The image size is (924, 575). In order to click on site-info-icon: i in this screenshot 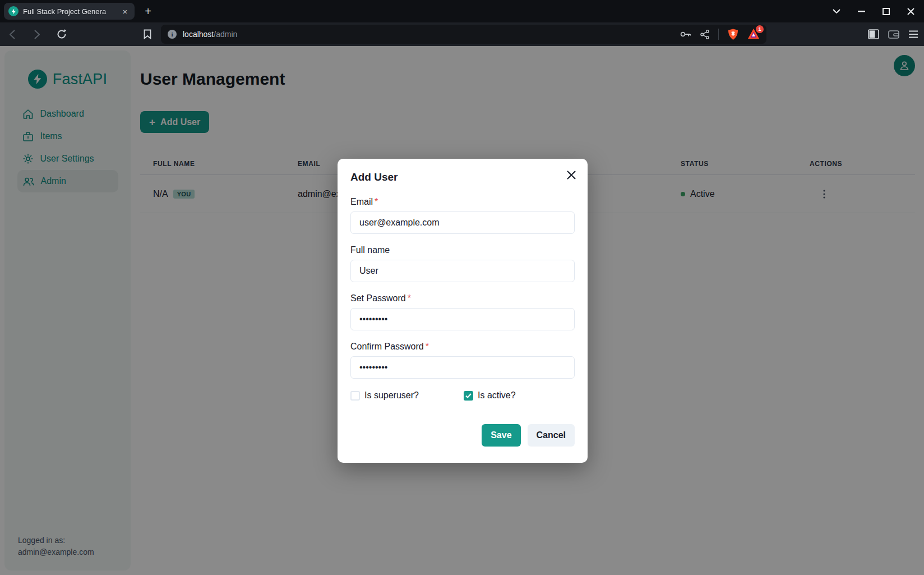, I will do `click(172, 34)`.